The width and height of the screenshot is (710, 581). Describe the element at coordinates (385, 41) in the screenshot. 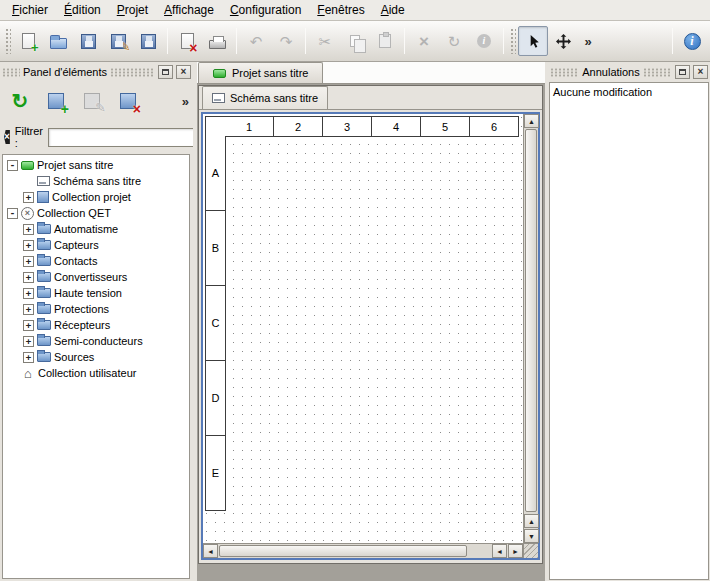

I see `paste-button` at that location.